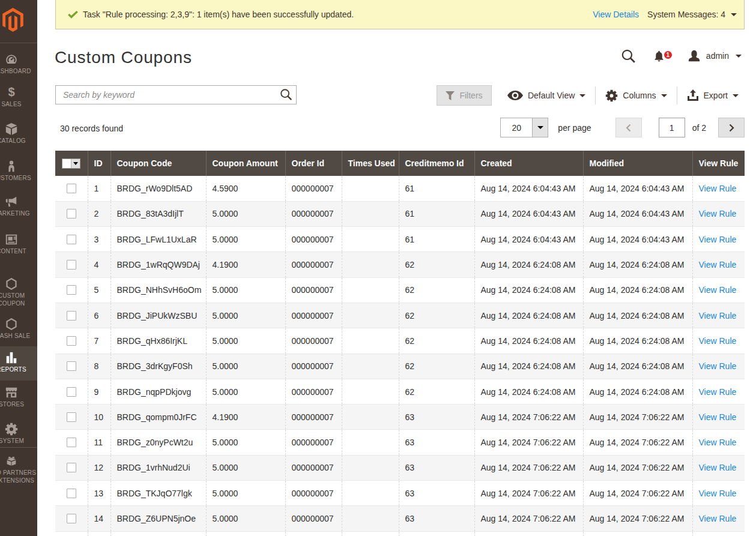 This screenshot has width=756, height=536. I want to click on cell-modified: Aug 14, 2024 7:06:22 AM, so click(638, 468).